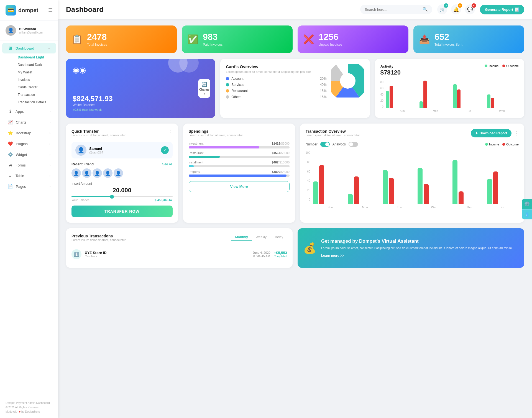  What do you see at coordinates (196, 153) in the screenshot?
I see `spending-label: Restaurant` at bounding box center [196, 153].